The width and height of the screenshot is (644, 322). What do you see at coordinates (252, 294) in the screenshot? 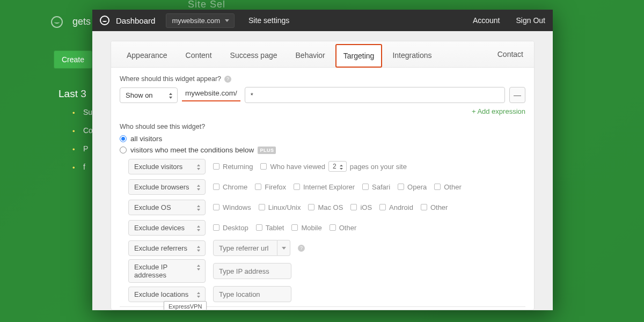
I see `location-input` at bounding box center [252, 294].